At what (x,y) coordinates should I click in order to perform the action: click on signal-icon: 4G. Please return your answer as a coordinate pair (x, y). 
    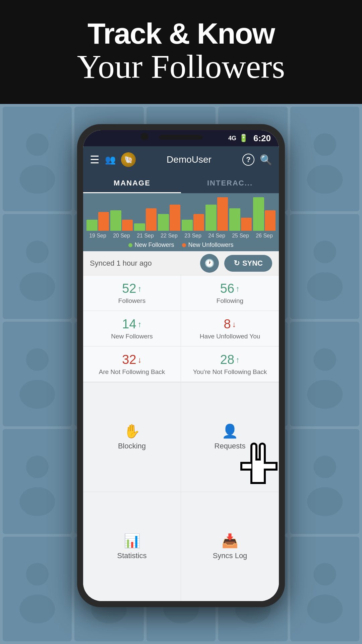
    Looking at the image, I should click on (232, 138).